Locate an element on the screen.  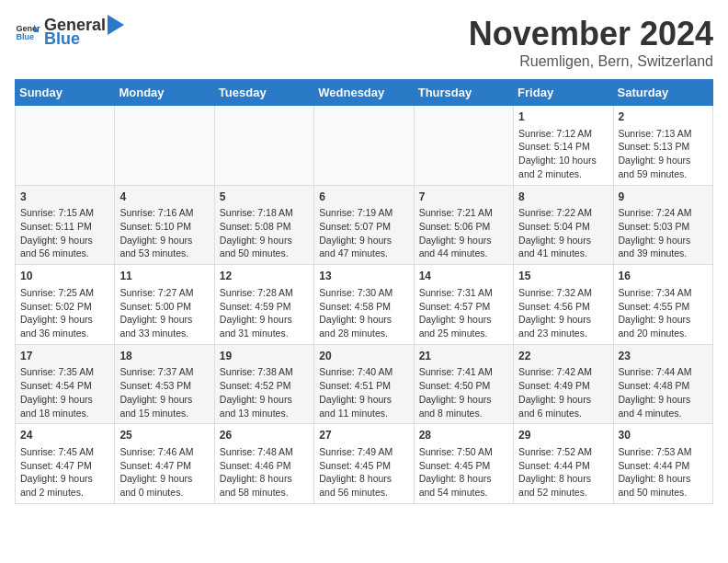
calendar-cell: 14Sunrise: 7:31 AMSunset: 4:57 PMDayligh… is located at coordinates (463, 305).